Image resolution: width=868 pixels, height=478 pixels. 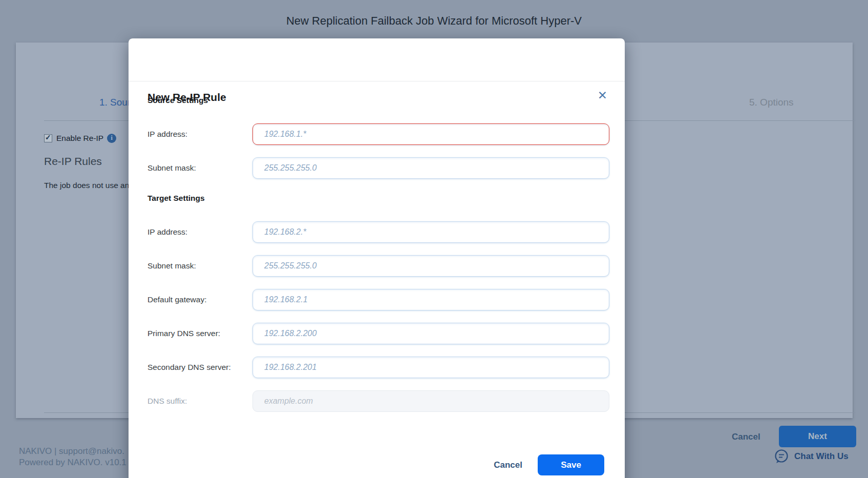 What do you see at coordinates (431, 168) in the screenshot?
I see `source-subnet-mask-input` at bounding box center [431, 168].